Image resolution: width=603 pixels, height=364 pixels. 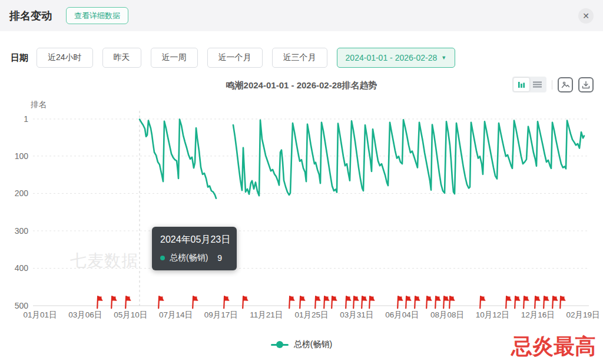 I want to click on series-dot-icon, so click(x=163, y=258).